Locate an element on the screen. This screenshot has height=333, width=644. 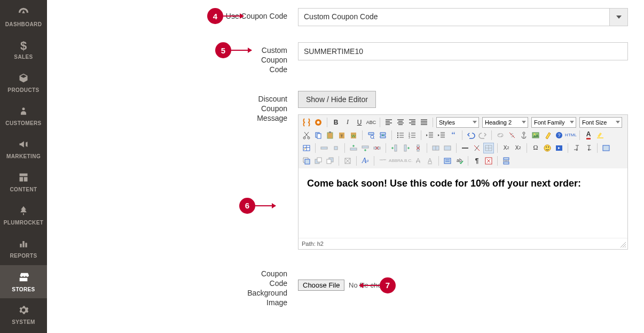
fullscreen-icon is located at coordinates (606, 148).